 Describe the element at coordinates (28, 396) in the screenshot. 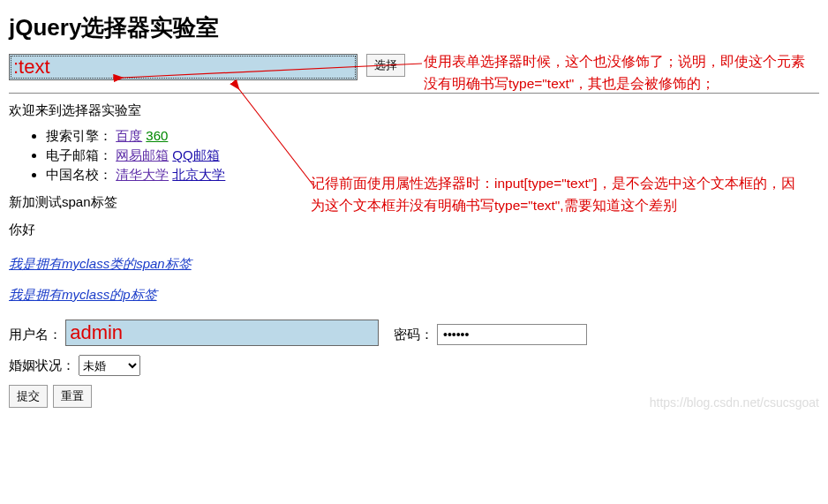

I see `submit-button: 提交` at that location.